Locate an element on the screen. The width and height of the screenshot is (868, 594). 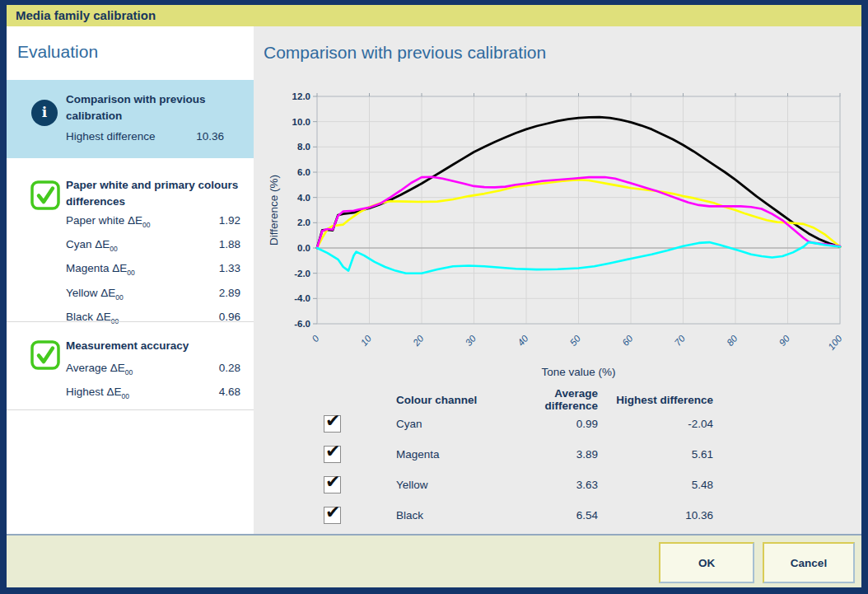
y-tick-label: -6.0 is located at coordinates (302, 324).